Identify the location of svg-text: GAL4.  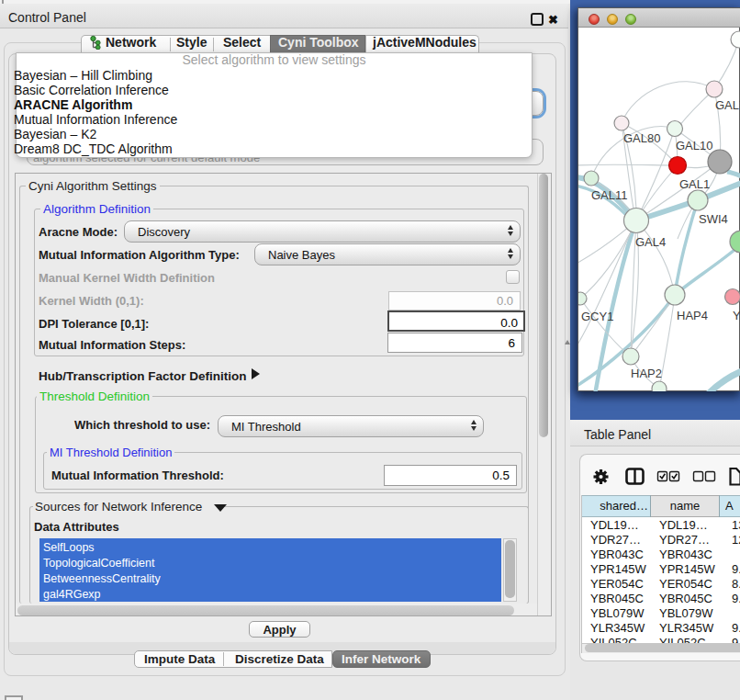
(650, 243).